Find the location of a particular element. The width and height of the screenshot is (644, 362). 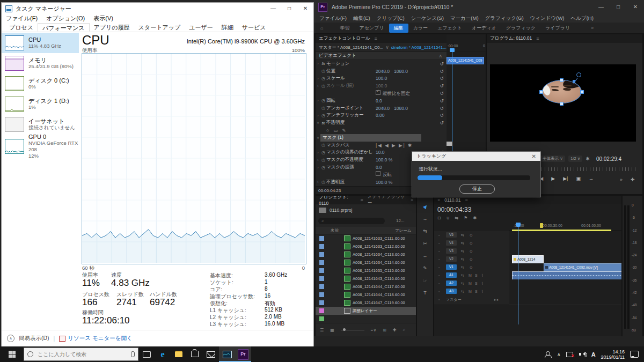

timeline-timecode: 00:00:04:33 is located at coordinates (454, 210).